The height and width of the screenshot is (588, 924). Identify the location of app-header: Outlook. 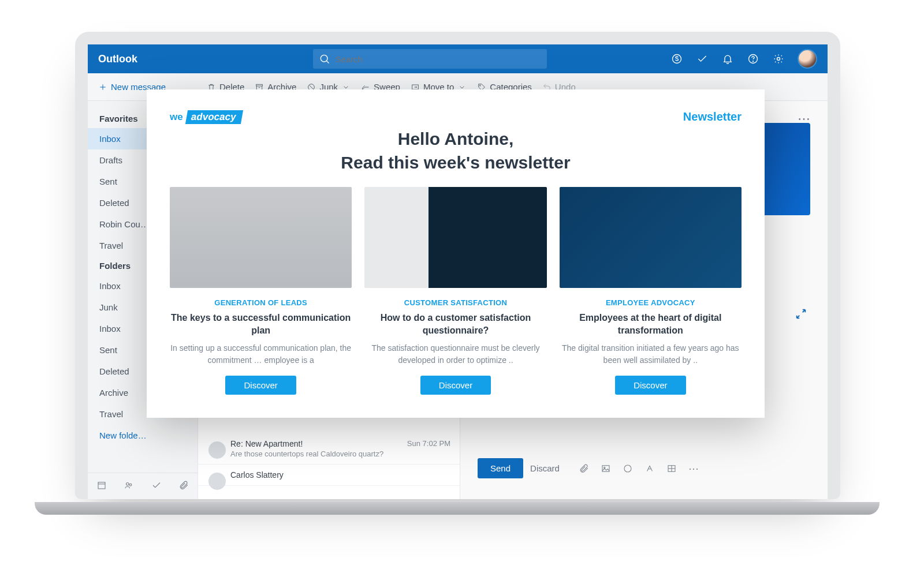
(457, 59).